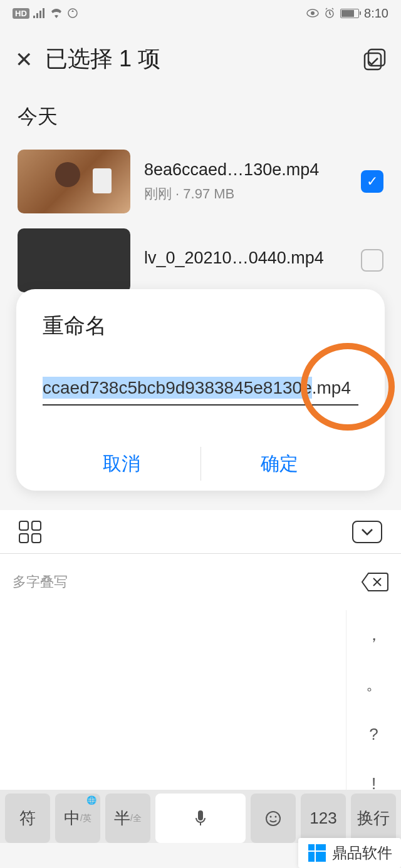 The height and width of the screenshot is (868, 401). I want to click on cancel-button: 取消, so click(122, 464).